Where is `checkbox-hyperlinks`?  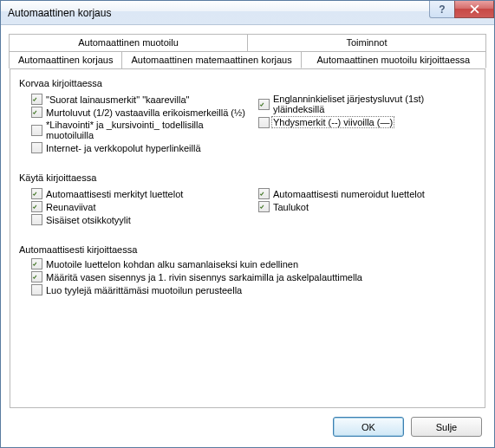
checkbox-hyperlinks is located at coordinates (36, 147).